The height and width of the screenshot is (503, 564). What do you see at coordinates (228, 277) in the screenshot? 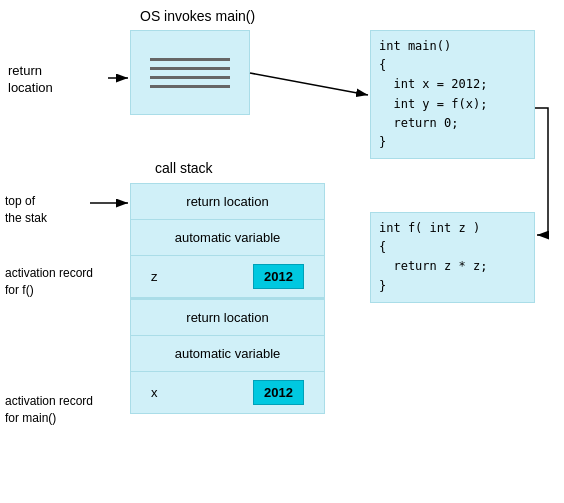
I see `f-z-row: z 2012` at bounding box center [228, 277].